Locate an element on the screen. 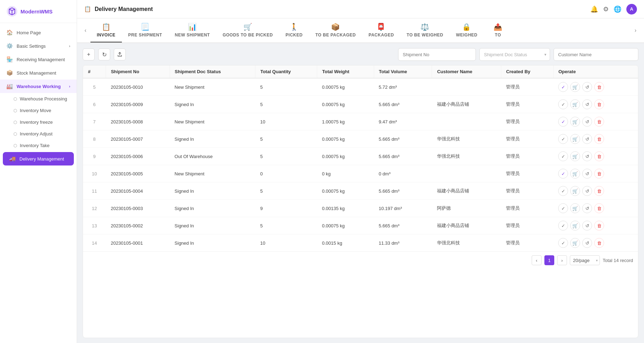  tab-packaged: 📮 PACKAGED is located at coordinates (381, 30).